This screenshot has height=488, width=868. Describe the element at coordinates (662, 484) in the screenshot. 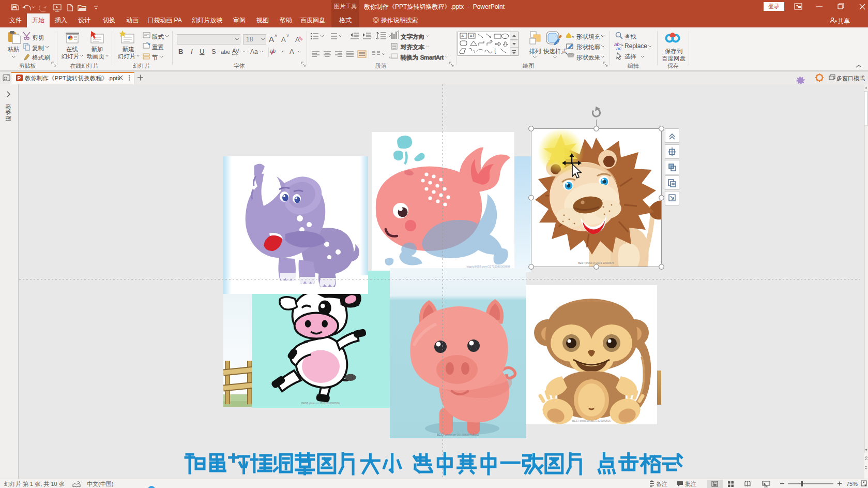

I see `svg-text: 备注` at that location.